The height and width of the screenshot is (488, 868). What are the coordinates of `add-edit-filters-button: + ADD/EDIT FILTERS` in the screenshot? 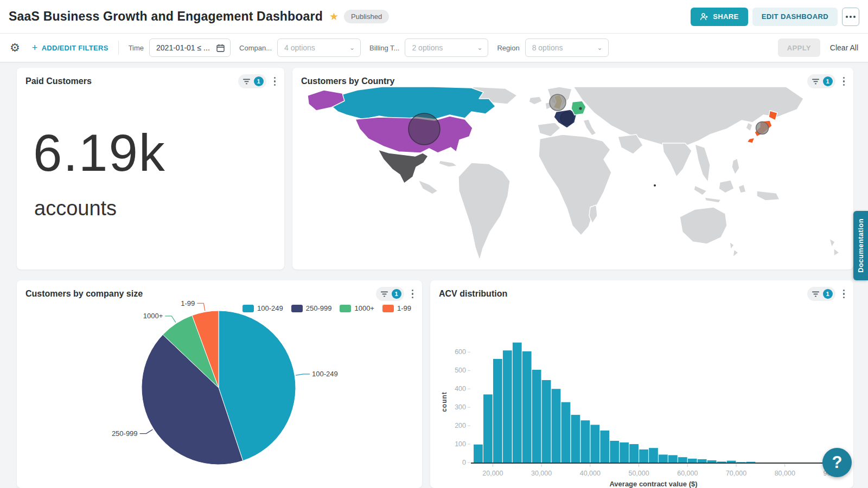 It's located at (71, 48).